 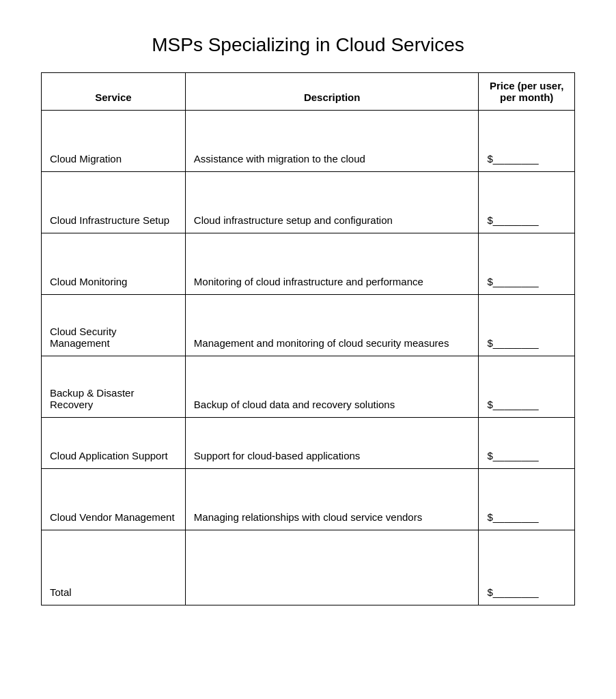 I want to click on description-cell: Backup of cloud data and recovery soluti…, so click(x=332, y=387).